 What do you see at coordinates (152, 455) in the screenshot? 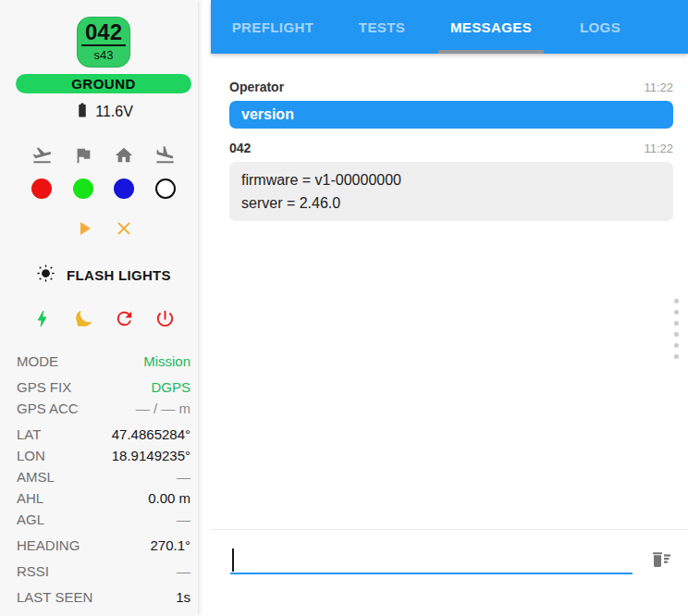
I see `telemetry-value: 18.9149235°` at bounding box center [152, 455].